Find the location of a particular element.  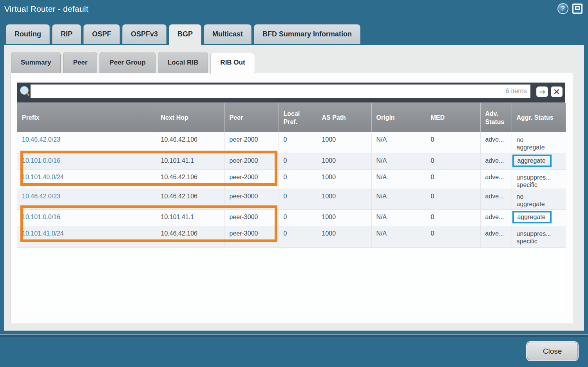

tab-ospf: OSPF is located at coordinates (102, 34).